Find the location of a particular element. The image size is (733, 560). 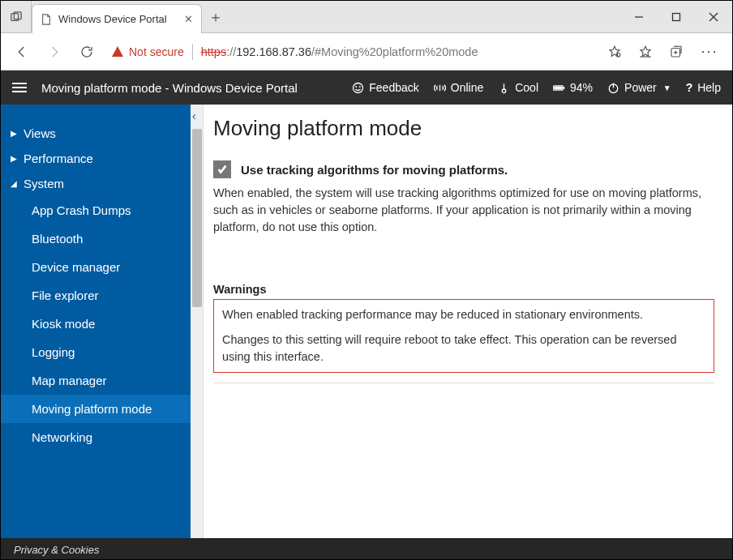

tracking-checkbox-label: Use tracking algorithms for moving platf… is located at coordinates (375, 170).